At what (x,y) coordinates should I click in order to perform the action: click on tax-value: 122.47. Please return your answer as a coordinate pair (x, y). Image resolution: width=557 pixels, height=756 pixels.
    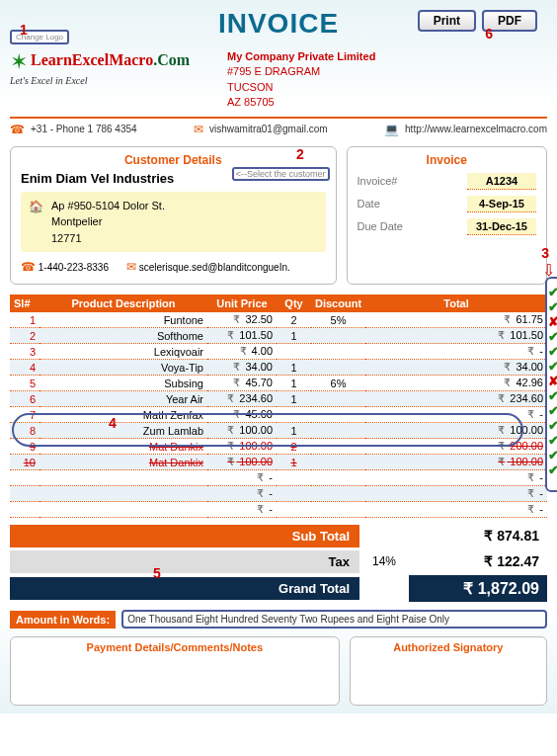
    Looking at the image, I should click on (517, 561).